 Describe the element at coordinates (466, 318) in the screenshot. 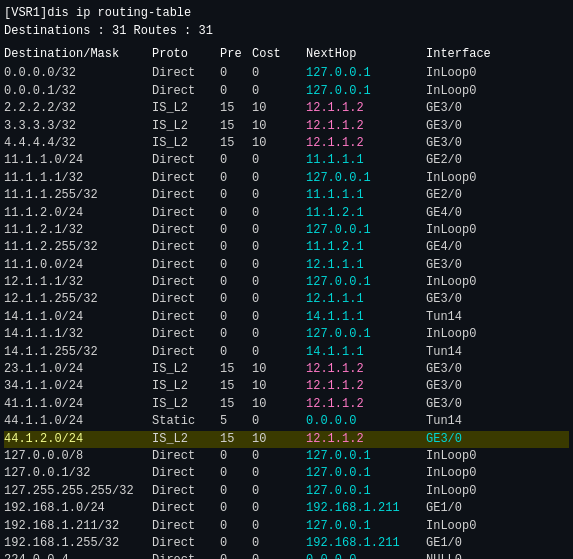

I see `route-iface: Tun14` at that location.